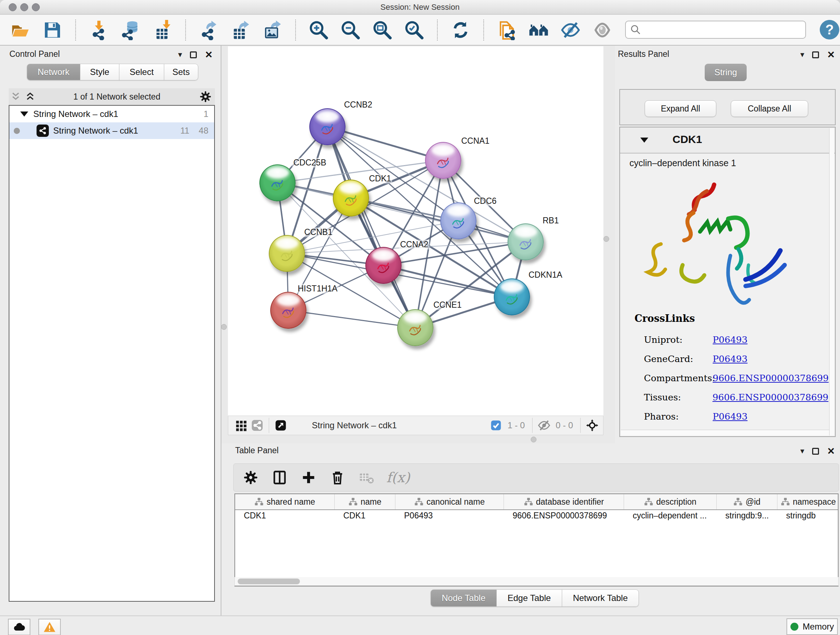  What do you see at coordinates (644, 140) in the screenshot?
I see `entry-expand-icon` at bounding box center [644, 140].